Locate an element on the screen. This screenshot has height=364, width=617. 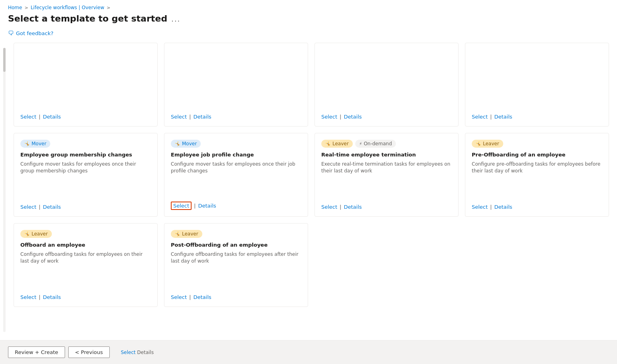
card-6-desc: Configure mover tasks for employees once… is located at coordinates (236, 176).